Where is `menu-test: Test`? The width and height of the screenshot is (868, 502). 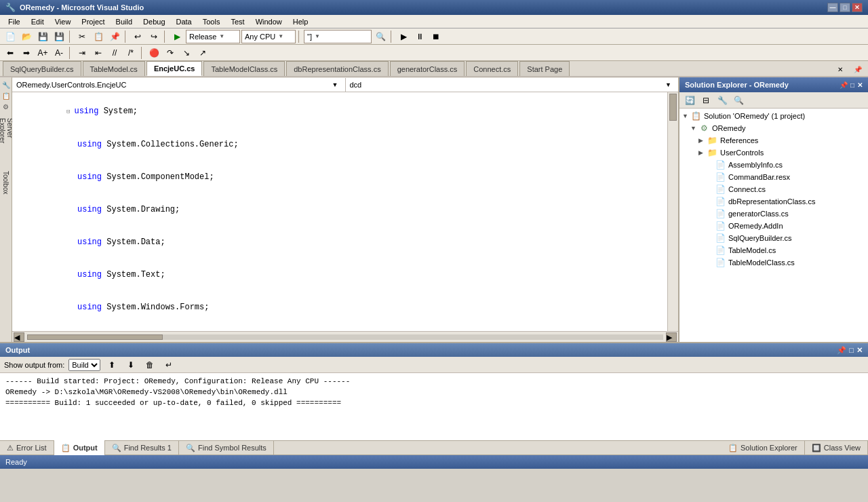
menu-test: Test is located at coordinates (237, 22).